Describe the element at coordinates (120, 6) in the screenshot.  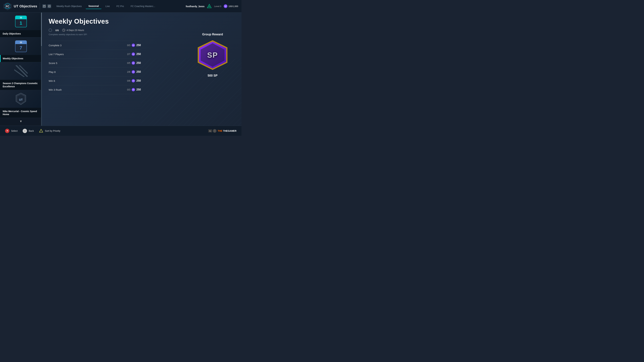
I see `nav-item-fc-pro: FC Pro` at that location.